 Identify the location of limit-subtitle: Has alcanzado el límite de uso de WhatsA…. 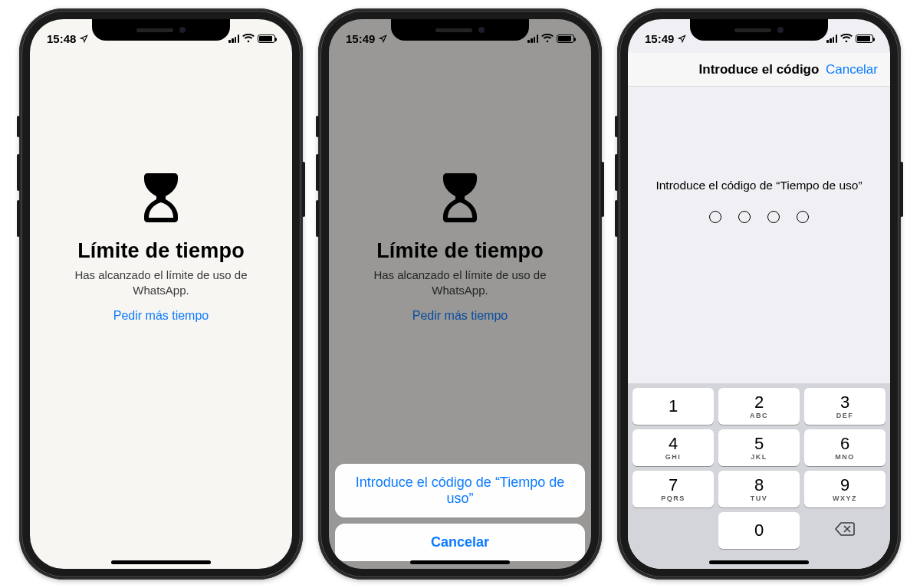
(161, 284).